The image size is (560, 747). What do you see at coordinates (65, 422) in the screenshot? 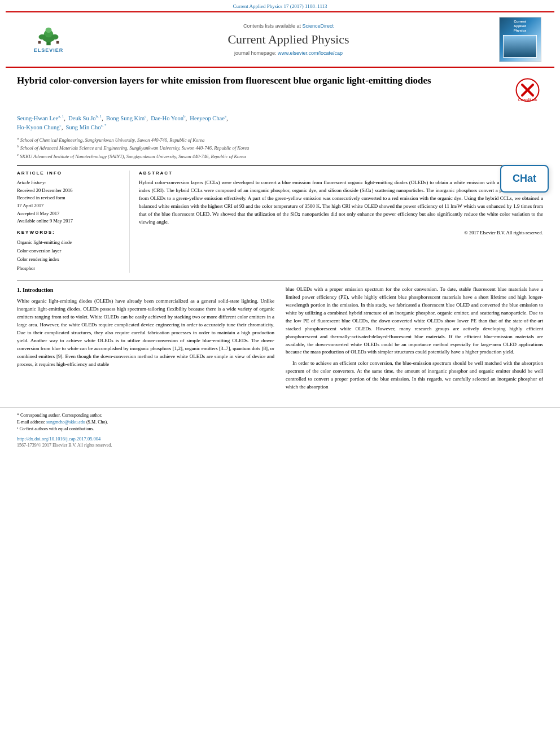
I see `email-link: sungmcho@skku.edu` at bounding box center [65, 422].